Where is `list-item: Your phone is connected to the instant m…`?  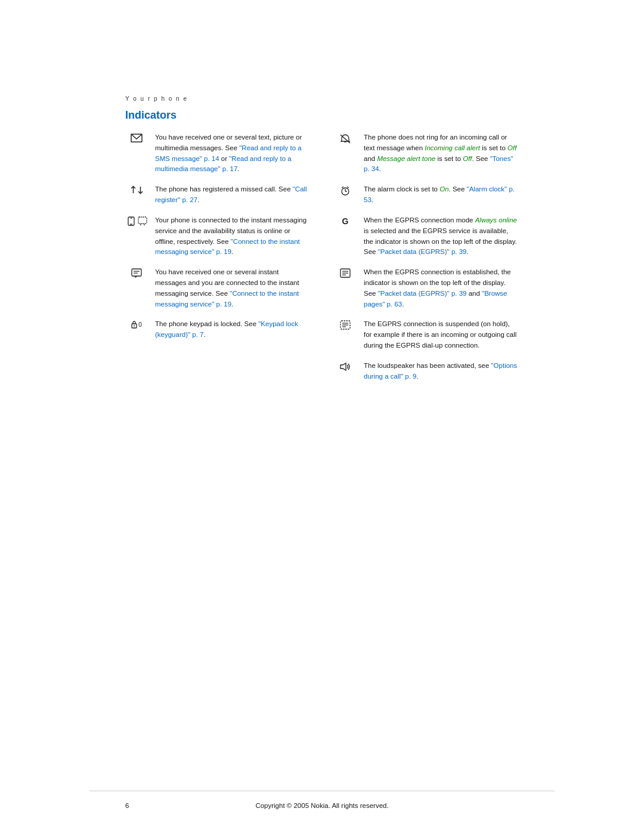 list-item: Your phone is connected to the instant m… is located at coordinates (218, 236).